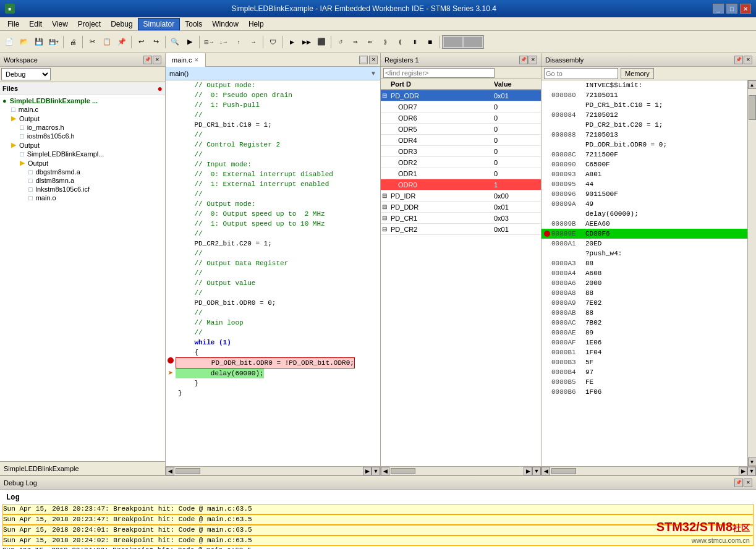  I want to click on config-dropdown: Debug, so click(26, 74).